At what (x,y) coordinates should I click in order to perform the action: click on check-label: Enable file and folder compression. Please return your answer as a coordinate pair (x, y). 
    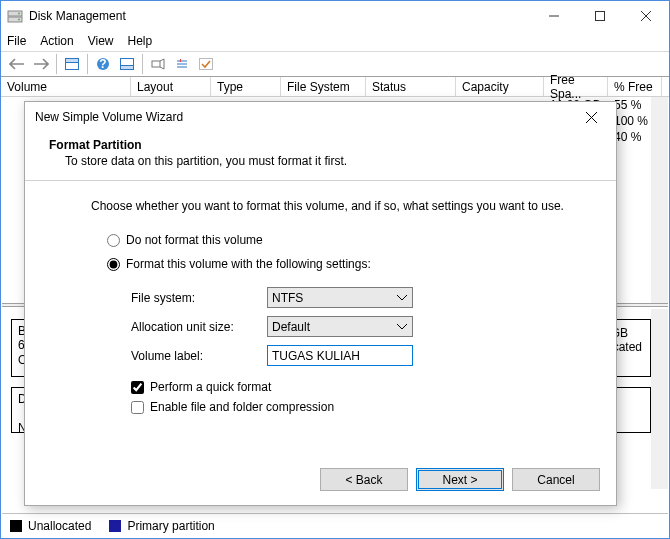
    Looking at the image, I should click on (242, 407).